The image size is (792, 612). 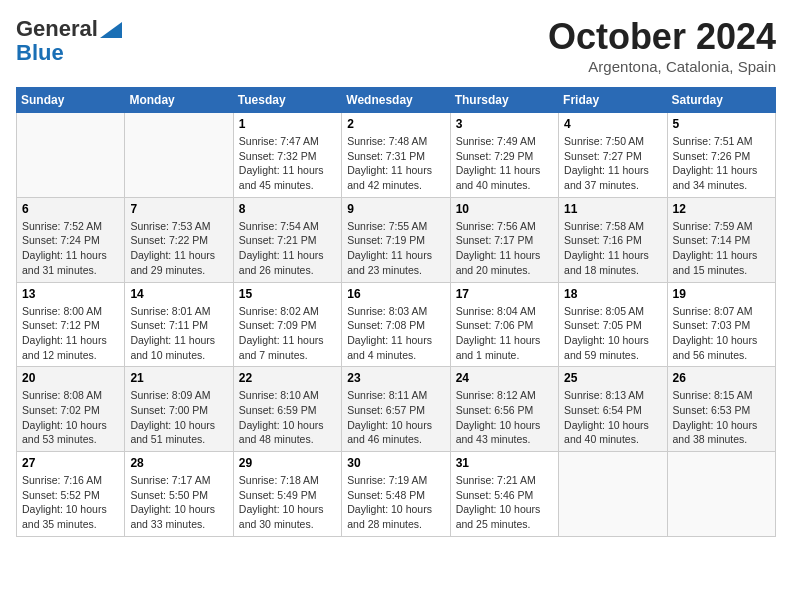 I want to click on calendar-week-row: 1Sunrise: 7:47 AMSunset: 7:32 PMDaylight…, so click(x=396, y=156).